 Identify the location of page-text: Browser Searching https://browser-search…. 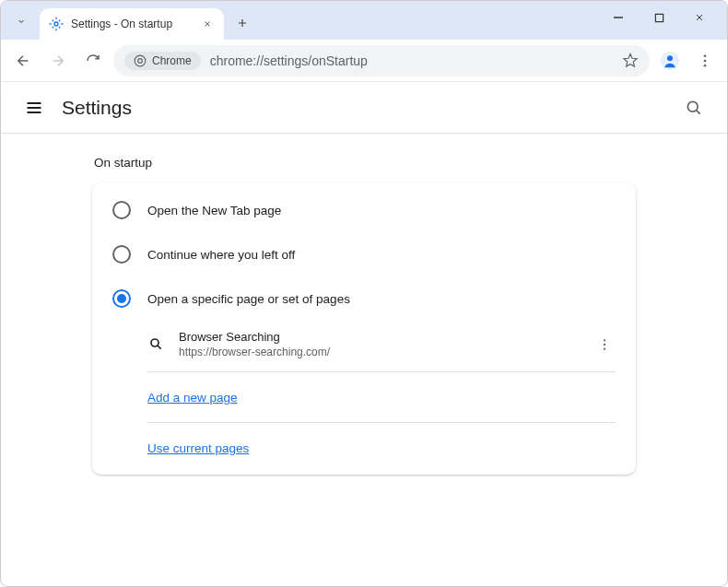
(386, 345).